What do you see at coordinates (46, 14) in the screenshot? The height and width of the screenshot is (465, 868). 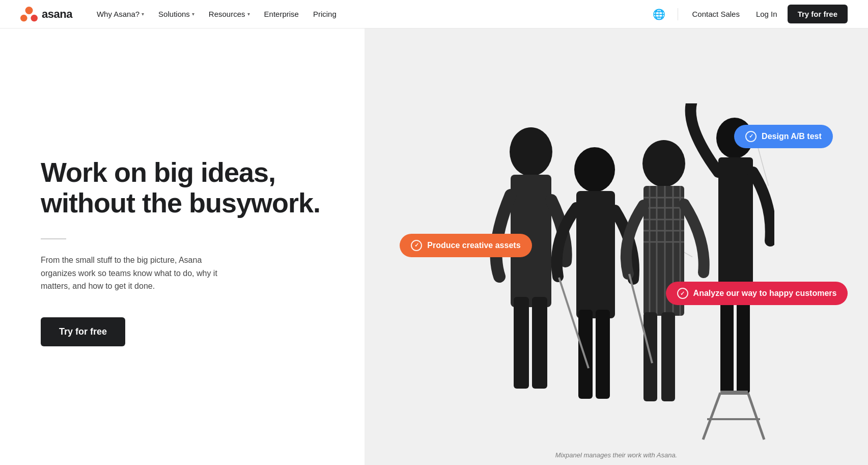 I see `logo: asana` at bounding box center [46, 14].